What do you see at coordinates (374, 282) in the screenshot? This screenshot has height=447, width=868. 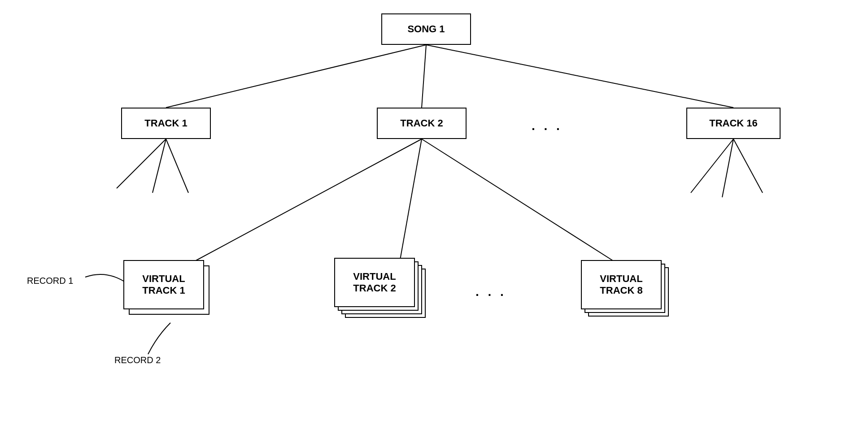 I see `vt2-label: VIRTUALTRACK 2` at bounding box center [374, 282].